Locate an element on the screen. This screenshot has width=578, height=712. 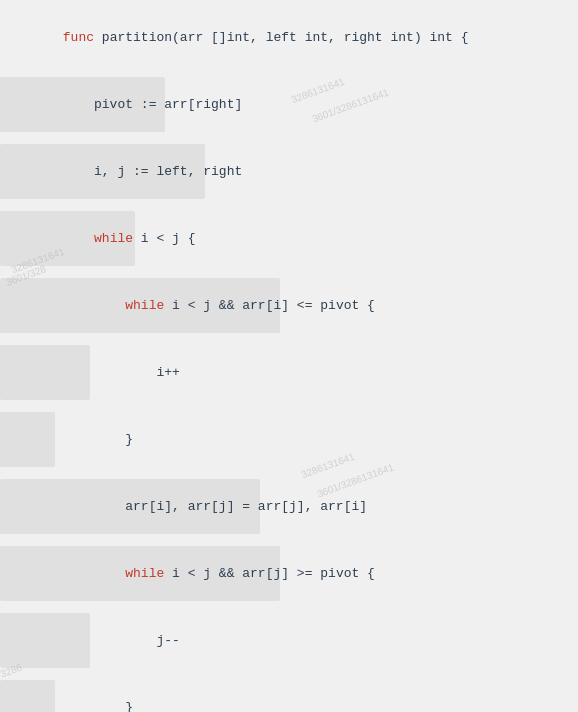
line-pivot: pivot := arr[right] is located at coordinates (289, 104).